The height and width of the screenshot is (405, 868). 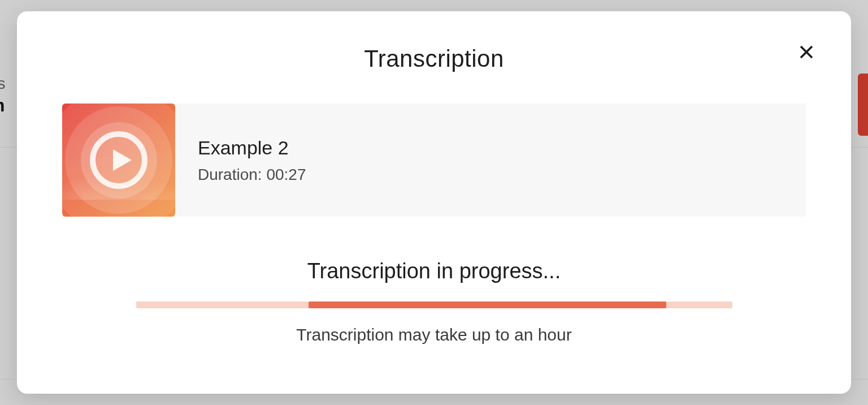 What do you see at coordinates (434, 335) in the screenshot?
I see `status-hint: Transcription may take up to an hour` at bounding box center [434, 335].